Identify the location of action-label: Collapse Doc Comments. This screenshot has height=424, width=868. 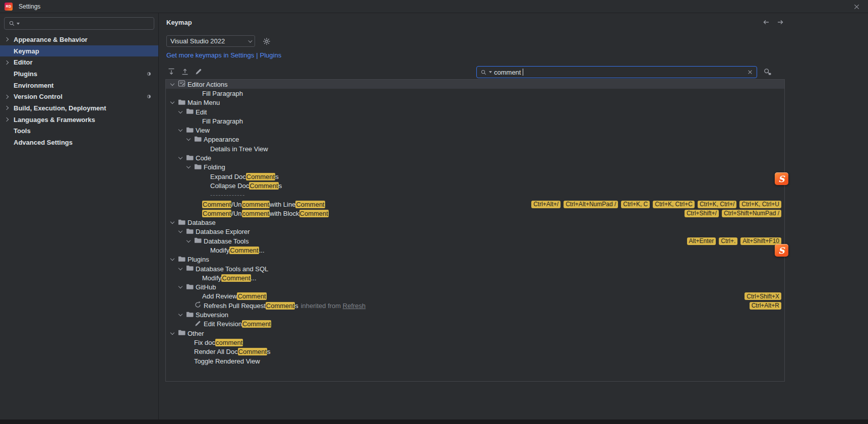
(246, 186).